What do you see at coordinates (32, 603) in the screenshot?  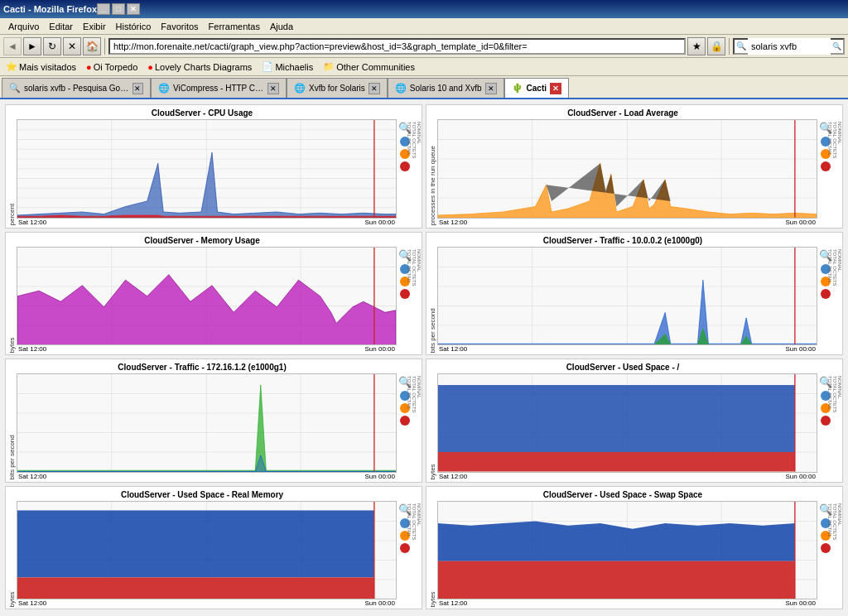 I see `graph7-xstart: Sat 12:00` at bounding box center [32, 603].